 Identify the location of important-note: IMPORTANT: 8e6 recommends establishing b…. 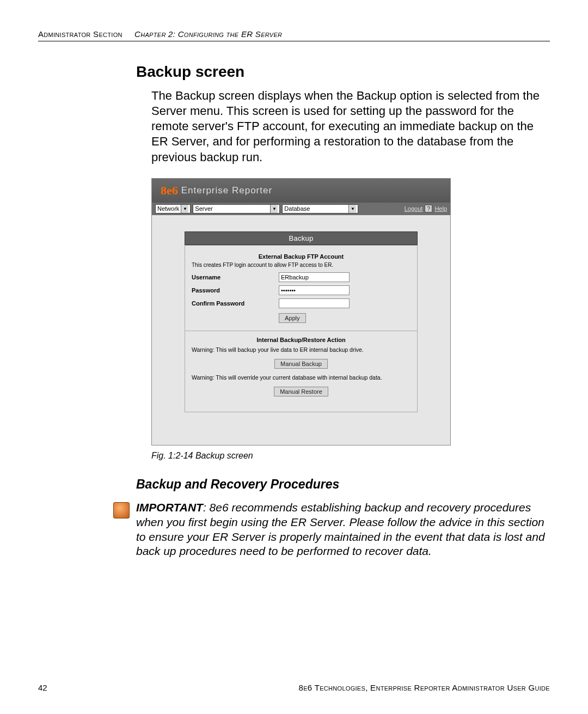
(332, 530).